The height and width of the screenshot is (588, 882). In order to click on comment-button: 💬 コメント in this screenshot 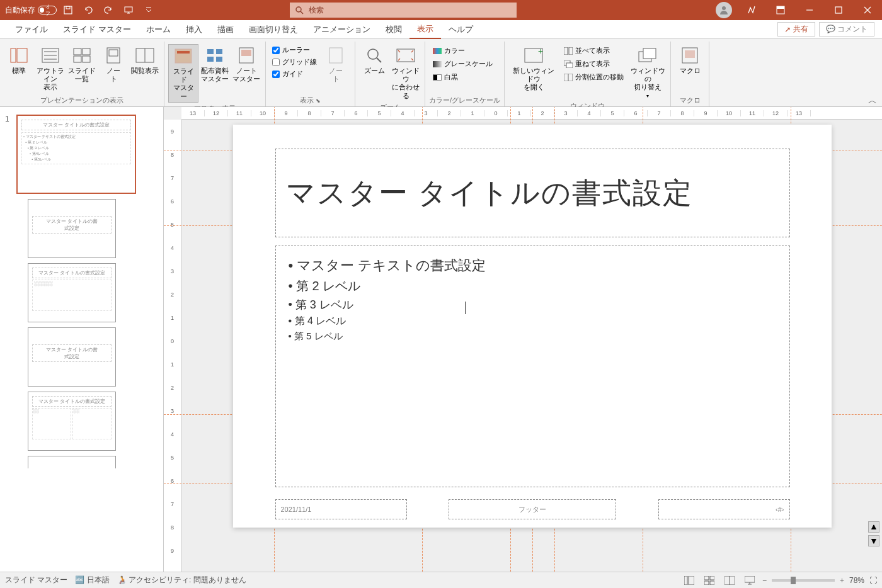, I will do `click(847, 29)`.